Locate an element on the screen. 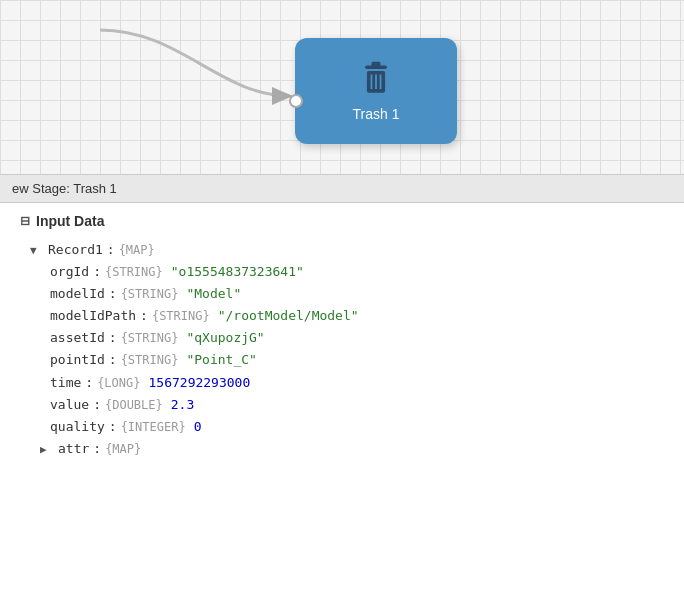 The height and width of the screenshot is (598, 684). field-type: {DOUBLE} is located at coordinates (134, 405).